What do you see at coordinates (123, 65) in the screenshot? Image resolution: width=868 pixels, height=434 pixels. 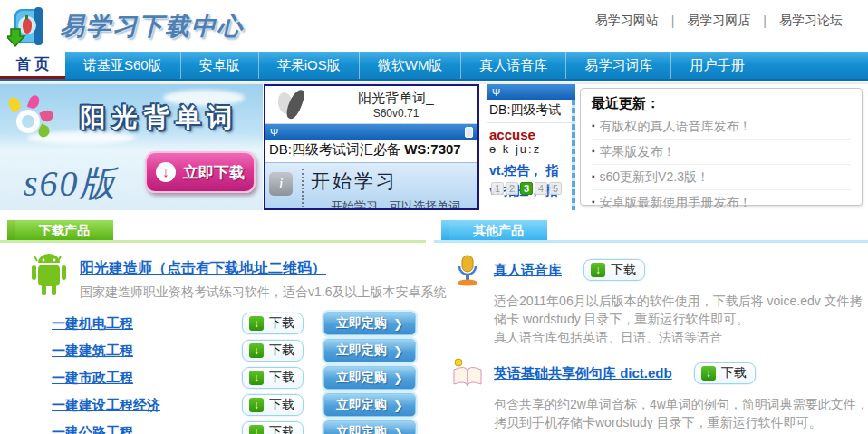 I see `nav-item-s60: 诺基亚S60版` at bounding box center [123, 65].